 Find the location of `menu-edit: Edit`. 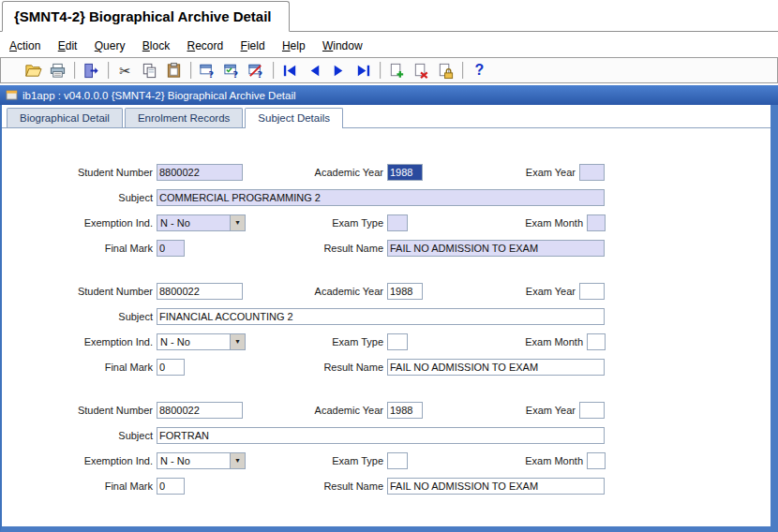

menu-edit: Edit is located at coordinates (67, 46).